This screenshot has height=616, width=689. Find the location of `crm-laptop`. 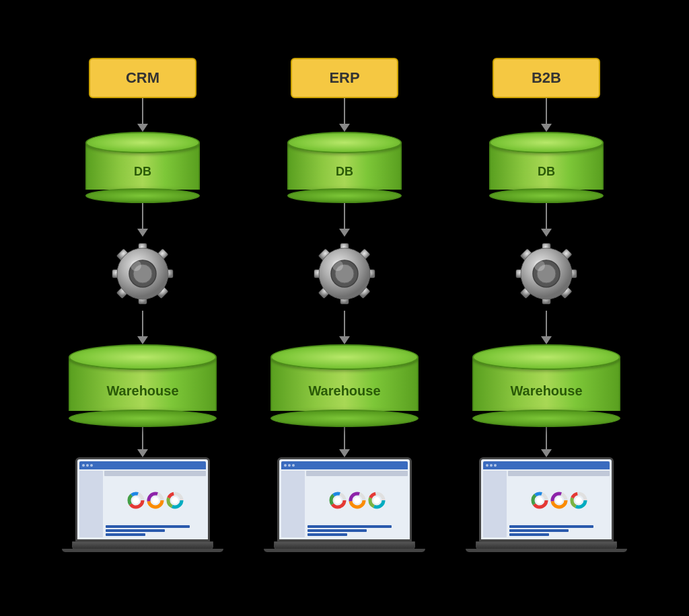

crm-laptop is located at coordinates (143, 508).